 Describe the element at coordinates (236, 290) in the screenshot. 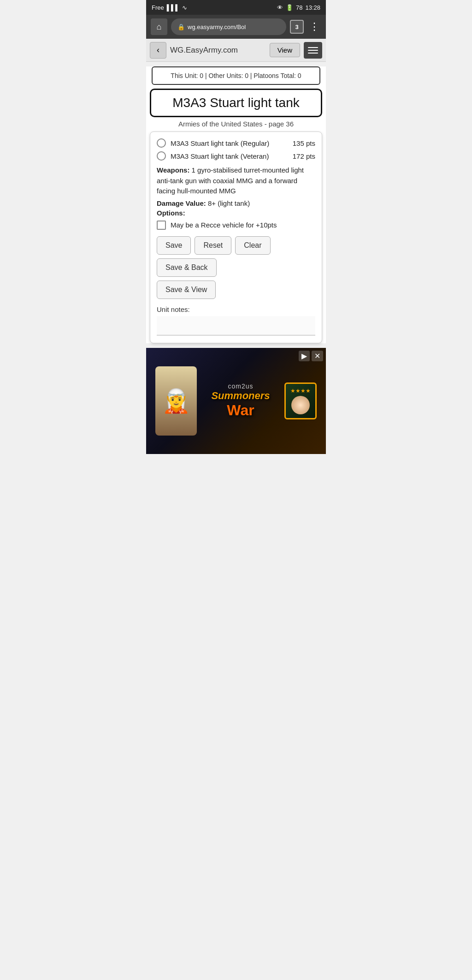

I see `action-buttons-row2: Save & View` at that location.